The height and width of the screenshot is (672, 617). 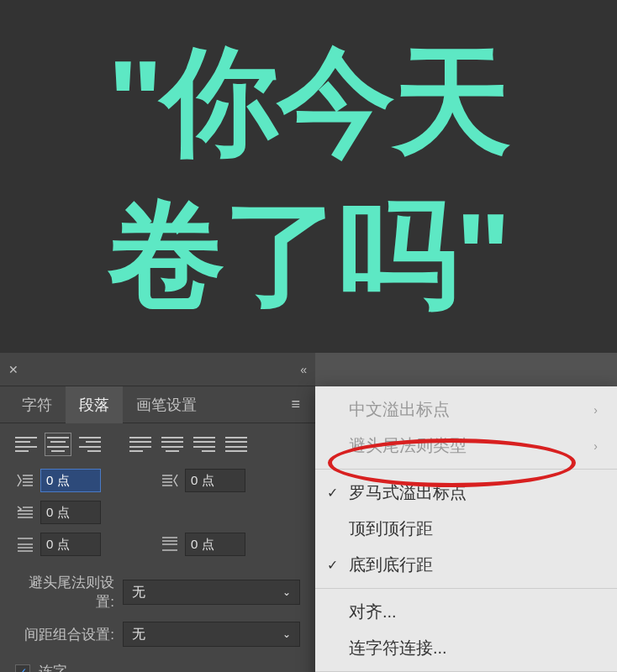 I want to click on justify-right-button, so click(x=204, y=444).